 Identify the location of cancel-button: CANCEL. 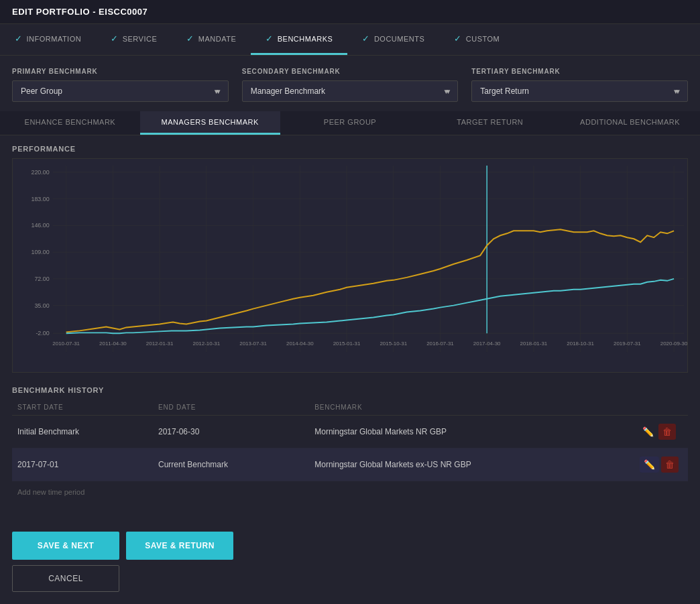
(66, 579).